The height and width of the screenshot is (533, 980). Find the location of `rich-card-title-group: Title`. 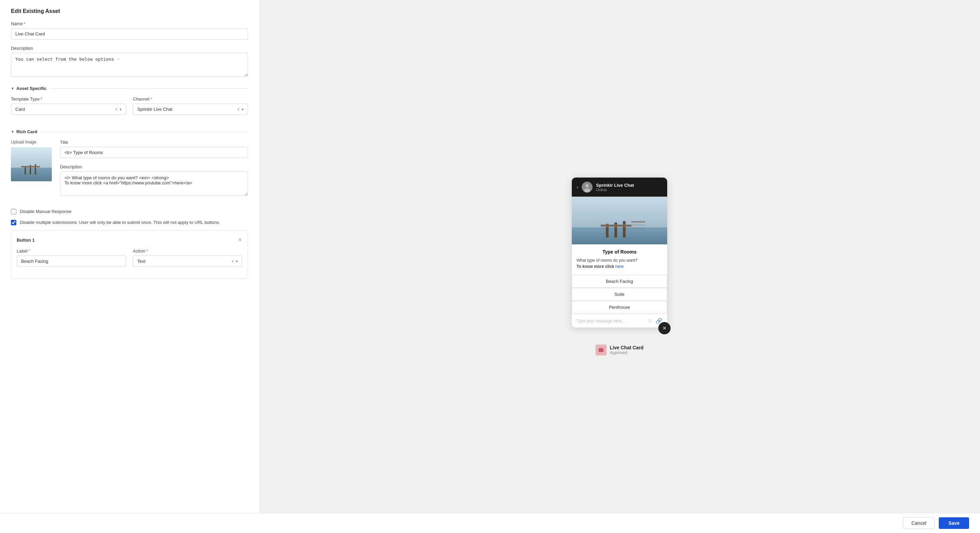

rich-card-title-group: Title is located at coordinates (154, 149).